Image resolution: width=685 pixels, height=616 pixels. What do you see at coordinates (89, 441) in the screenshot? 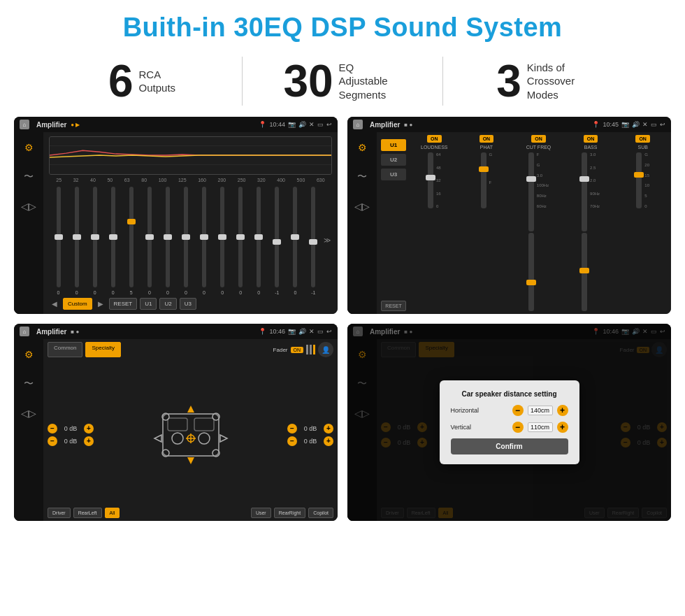
I see `rl-plus-btn: +` at bounding box center [89, 441].